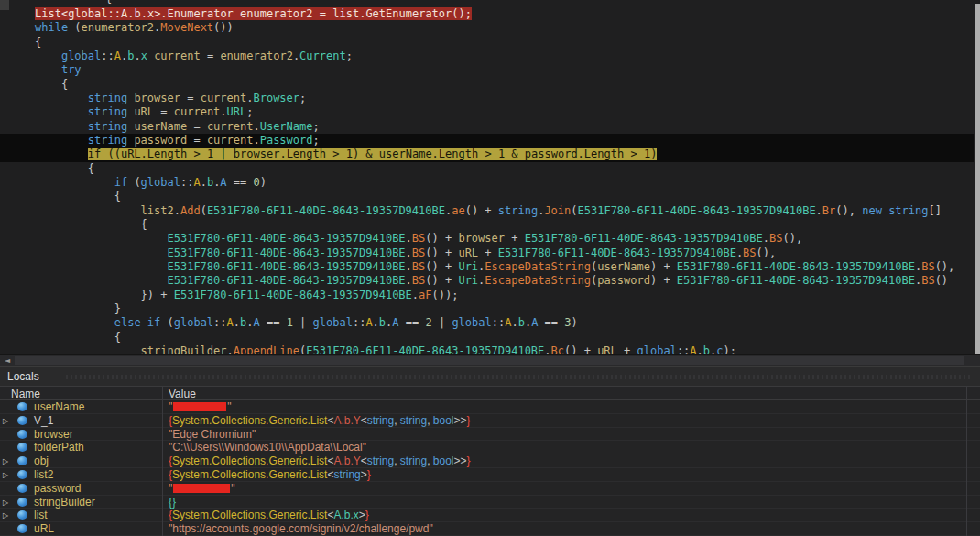 The image size is (980, 536). I want to click on variable-name: folderPath, so click(59, 447).